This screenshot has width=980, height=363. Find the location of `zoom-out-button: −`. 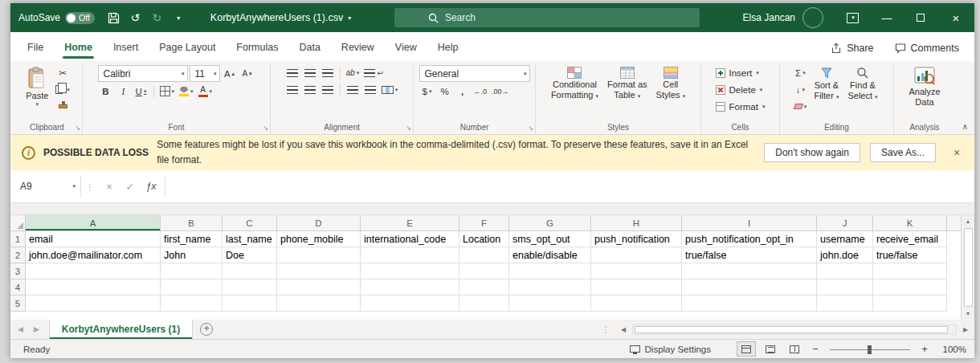

zoom-out-button: − is located at coordinates (815, 349).